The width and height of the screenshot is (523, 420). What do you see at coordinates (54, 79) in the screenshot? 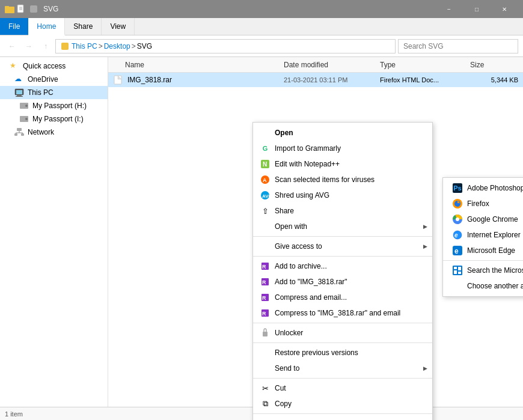
I see `sidebar-item-onedrive: ☁ OneDrive` at bounding box center [54, 79].